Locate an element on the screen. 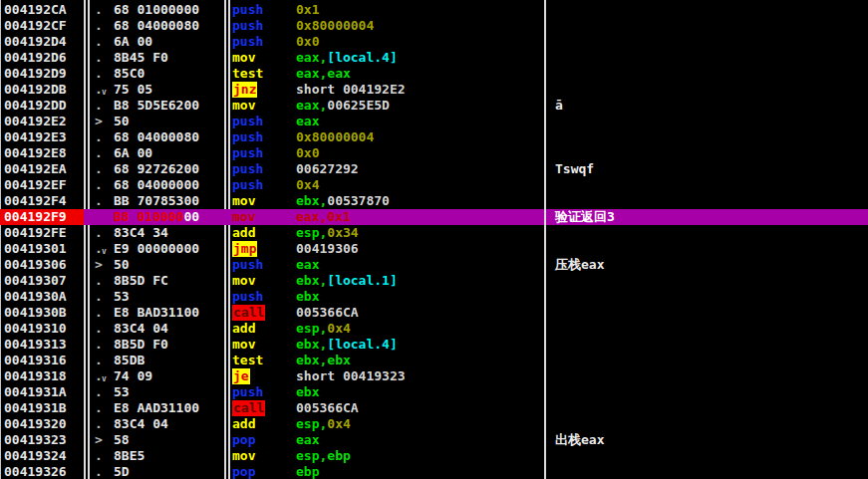  disasm-row: 00419307.8B5D FCmovebx,[local.1] is located at coordinates (434, 281).